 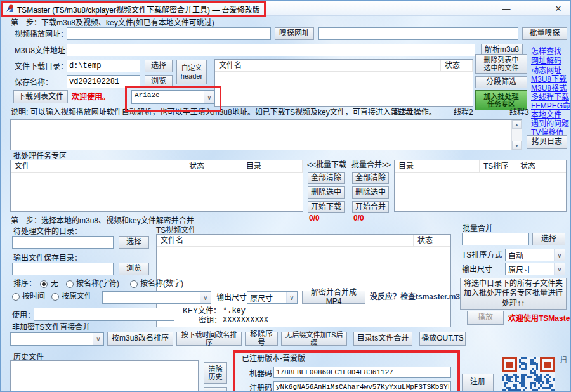 I want to click on key-label: 密钥：, so click(x=210, y=321).